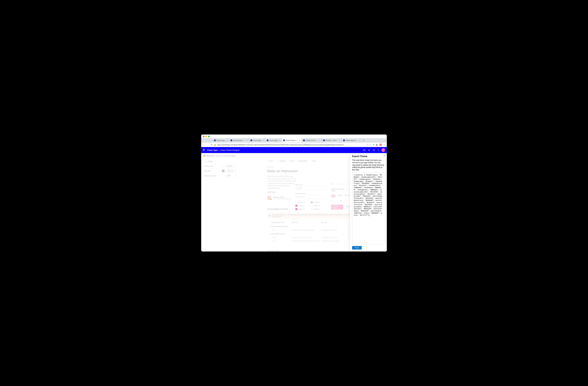 The height and width of the screenshot is (386, 588). I want to click on persona-title: Senior Researcher at Contoso, so click(282, 199).